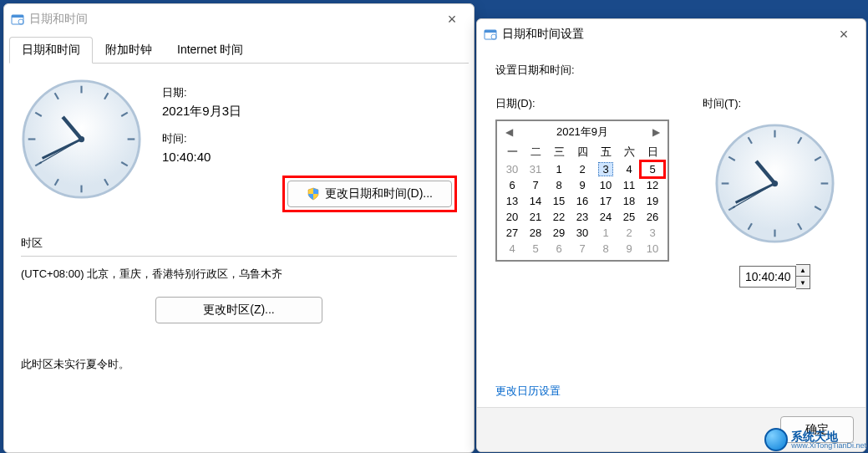  What do you see at coordinates (313, 194) in the screenshot?
I see `shield-icon` at bounding box center [313, 194].